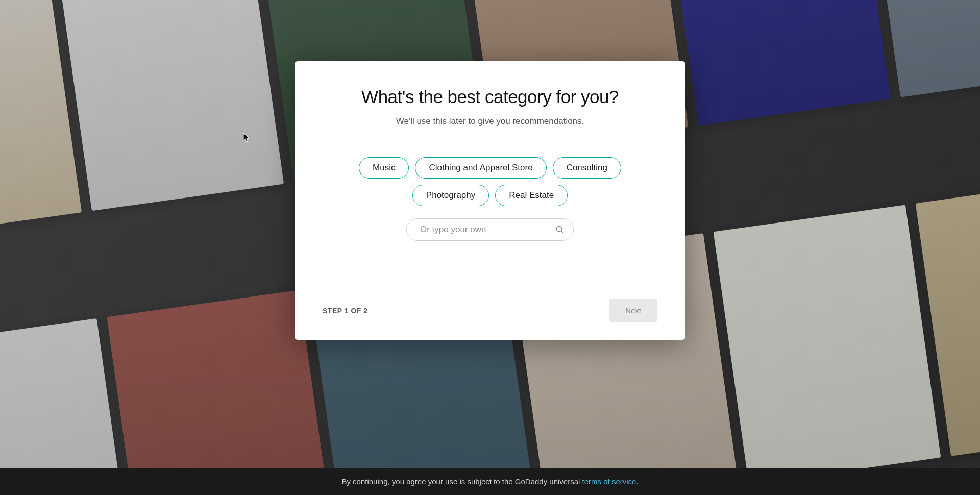 The width and height of the screenshot is (980, 495). Describe the element at coordinates (490, 230) in the screenshot. I see `search-wrapper` at that location.